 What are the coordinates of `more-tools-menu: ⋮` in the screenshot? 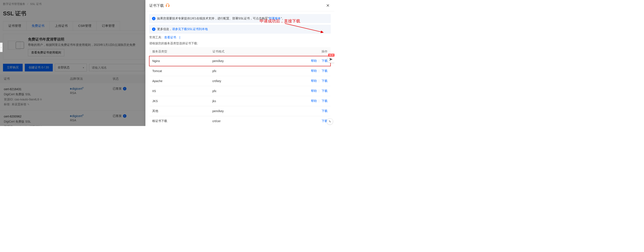 It's located at (180, 37).